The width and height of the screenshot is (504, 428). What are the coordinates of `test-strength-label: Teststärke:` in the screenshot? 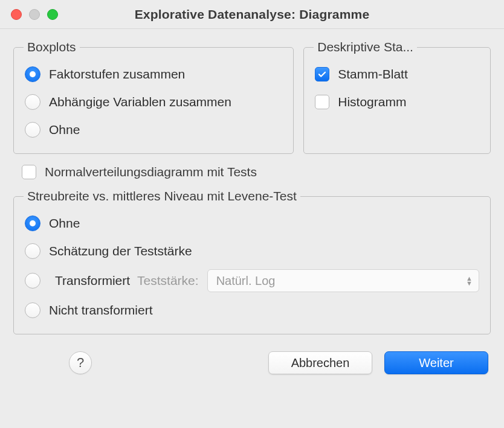 It's located at (168, 281).